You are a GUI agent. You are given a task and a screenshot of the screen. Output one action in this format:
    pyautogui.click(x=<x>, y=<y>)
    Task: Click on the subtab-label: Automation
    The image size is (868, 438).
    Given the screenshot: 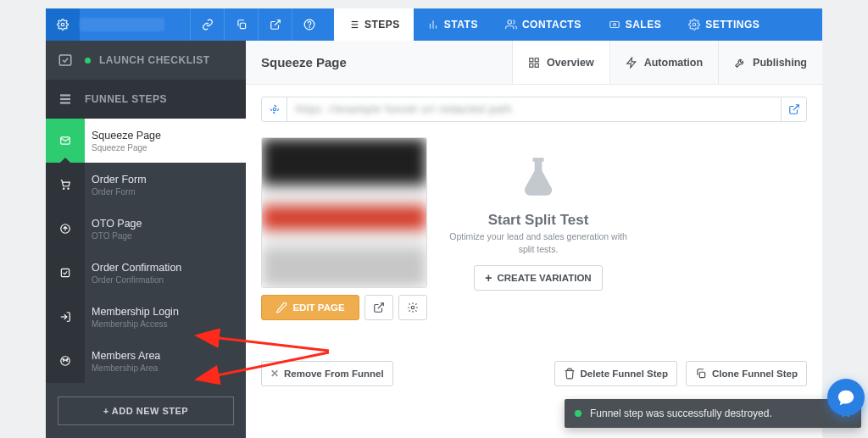 What is the action you would take?
    pyautogui.click(x=673, y=63)
    